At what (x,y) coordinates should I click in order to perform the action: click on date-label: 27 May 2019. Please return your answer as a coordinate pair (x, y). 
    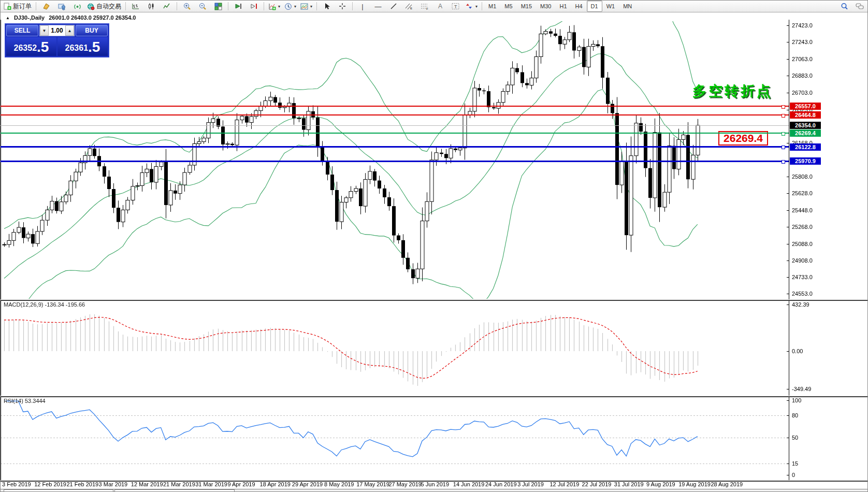
    Looking at the image, I should click on (405, 484).